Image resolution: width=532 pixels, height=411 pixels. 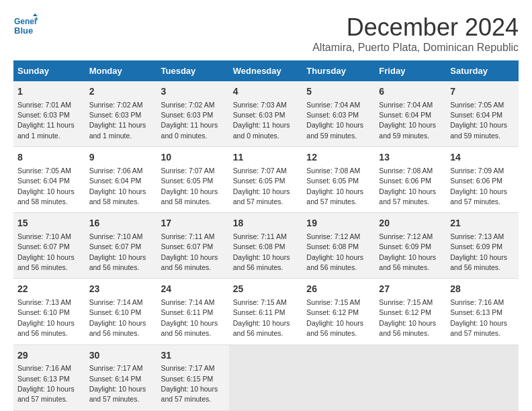 I want to click on calendar-cell: 25 Sunrise: 7:15 AMSunset: 6:11 PMDaylig…, so click(x=266, y=312).